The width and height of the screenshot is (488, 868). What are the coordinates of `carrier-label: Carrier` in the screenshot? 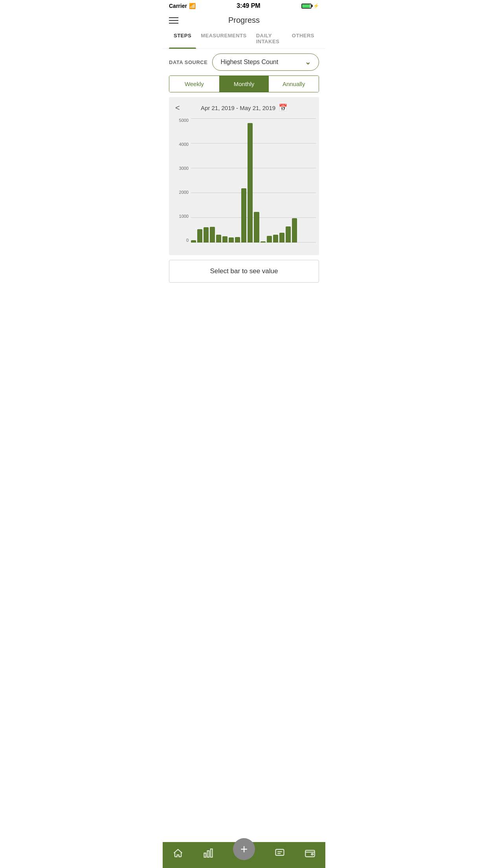 It's located at (178, 6).